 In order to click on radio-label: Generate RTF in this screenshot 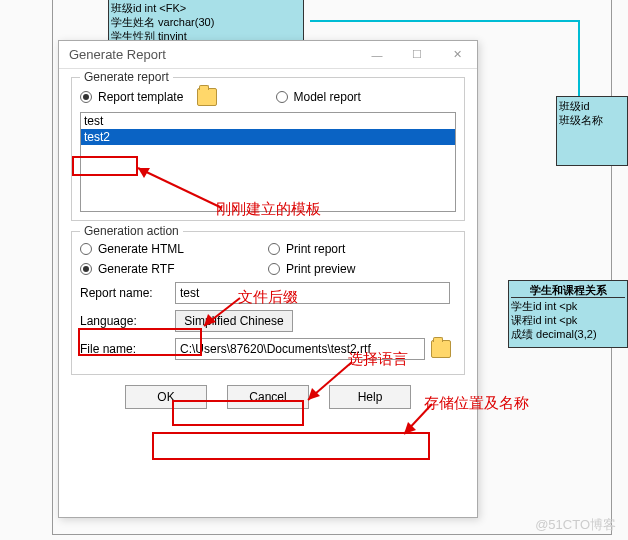, I will do `click(136, 269)`.